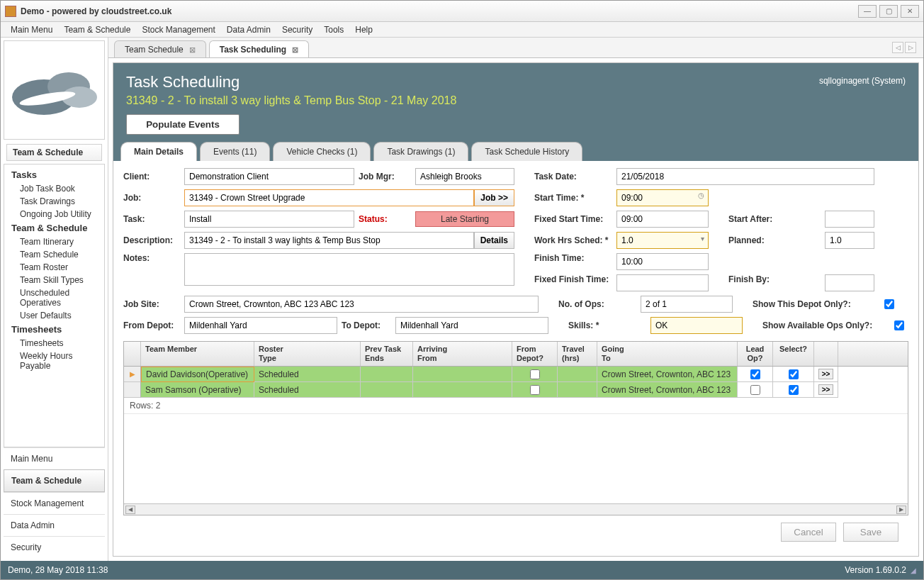 The width and height of the screenshot is (924, 580). Describe the element at coordinates (269, 219) in the screenshot. I see `task-field` at that location.